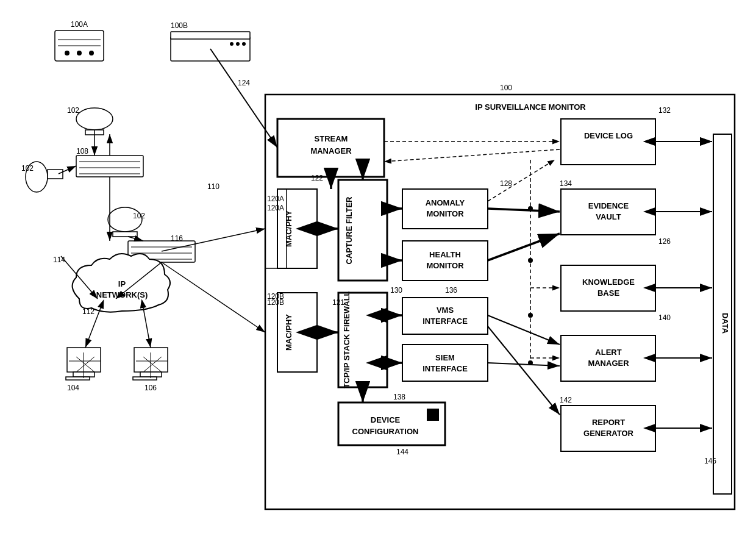 The width and height of the screenshot is (756, 533). I want to click on ref-110-label: 110, so click(213, 187).